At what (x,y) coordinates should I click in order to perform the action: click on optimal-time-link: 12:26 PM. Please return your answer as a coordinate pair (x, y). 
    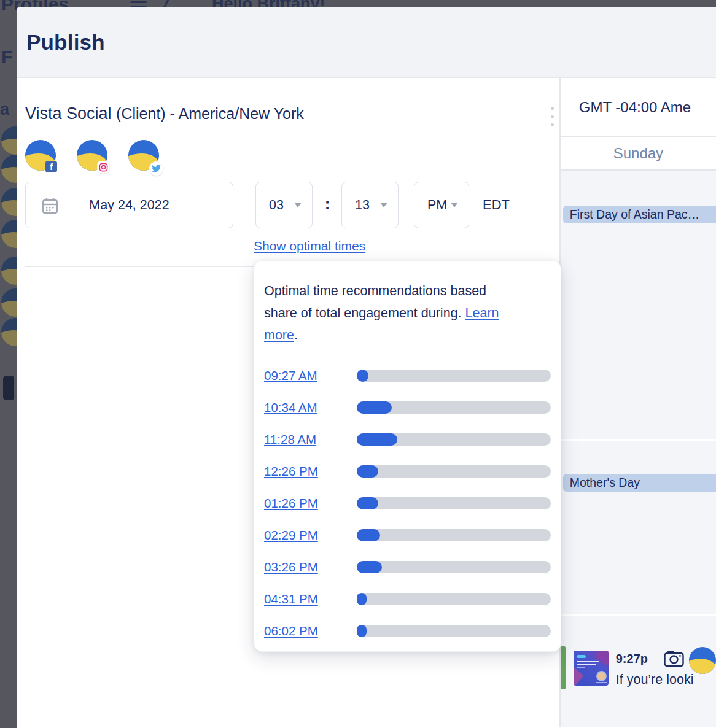
    Looking at the image, I should click on (311, 471).